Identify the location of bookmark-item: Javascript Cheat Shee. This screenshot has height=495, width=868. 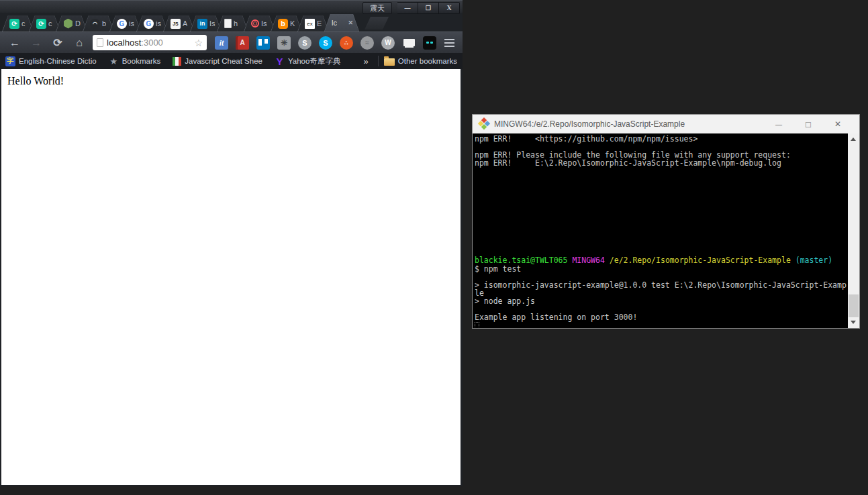
(218, 62).